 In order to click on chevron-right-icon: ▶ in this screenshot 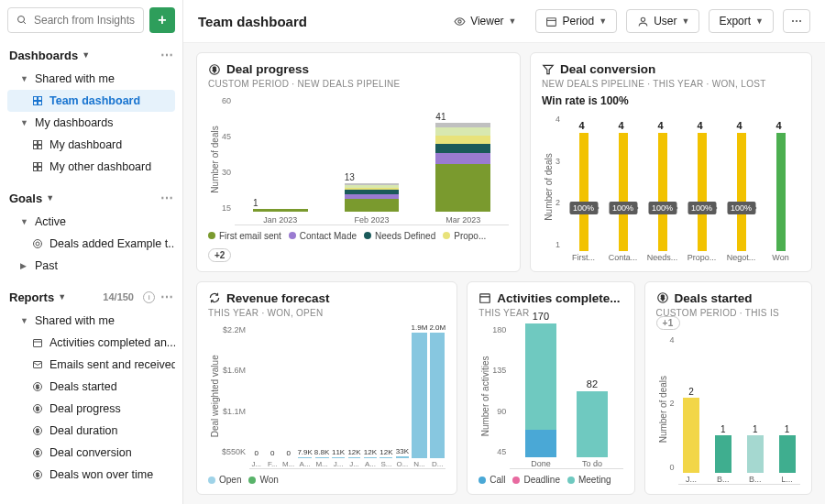, I will do `click(25, 266)`.